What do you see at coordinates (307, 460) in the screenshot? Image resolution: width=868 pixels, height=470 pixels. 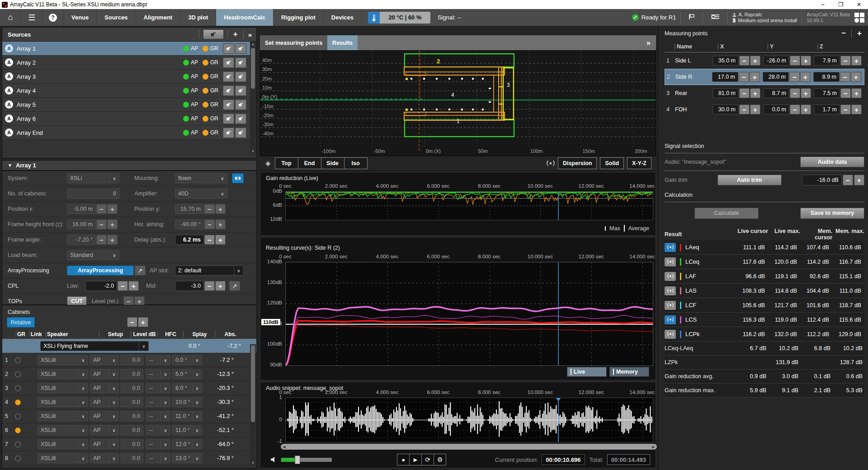 I see `volume-slider` at bounding box center [307, 460].